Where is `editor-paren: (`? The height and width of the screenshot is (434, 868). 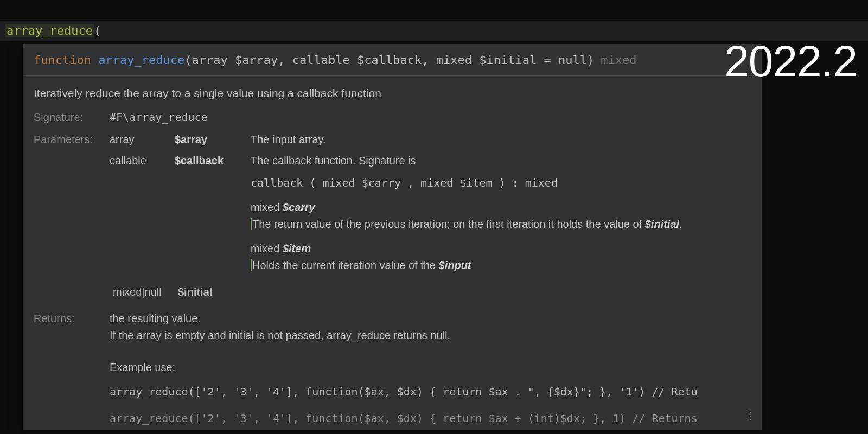 editor-paren: ( is located at coordinates (98, 30).